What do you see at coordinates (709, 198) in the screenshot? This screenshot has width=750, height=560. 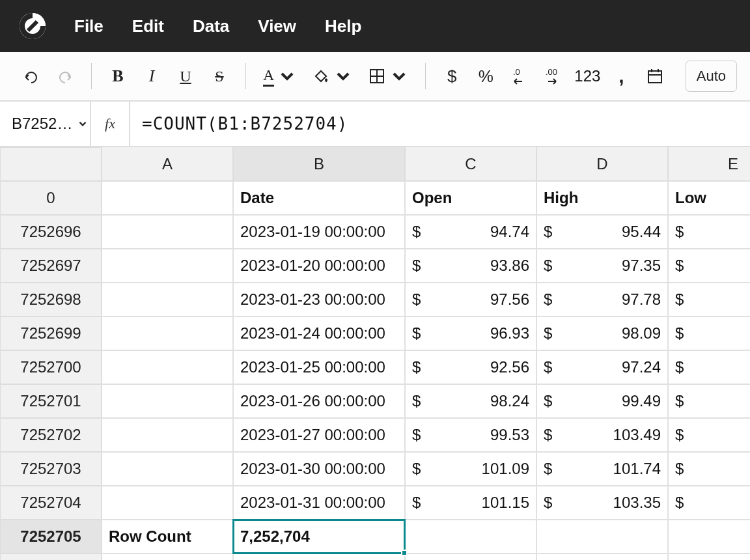 I see `cell: Low` at bounding box center [709, 198].